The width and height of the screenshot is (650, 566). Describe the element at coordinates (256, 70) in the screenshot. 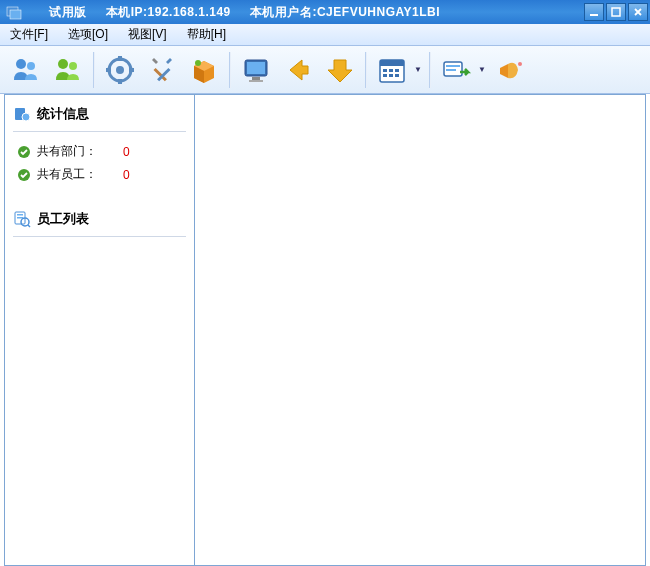

I see `monitor-icon` at that location.